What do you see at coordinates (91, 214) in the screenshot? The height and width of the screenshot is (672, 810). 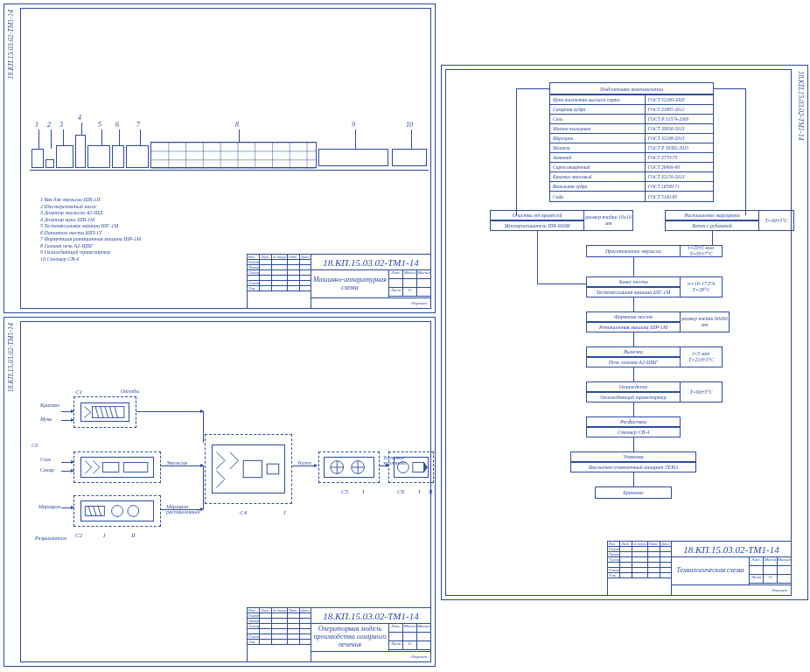 I see `legend-item: 3 Дозатор эмульсии А2-ШД` at bounding box center [91, 214].